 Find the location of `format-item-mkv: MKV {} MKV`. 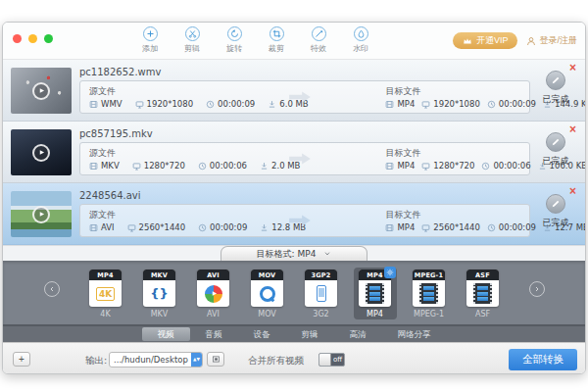

format-item-mkv: MKV {} MKV is located at coordinates (160, 294).